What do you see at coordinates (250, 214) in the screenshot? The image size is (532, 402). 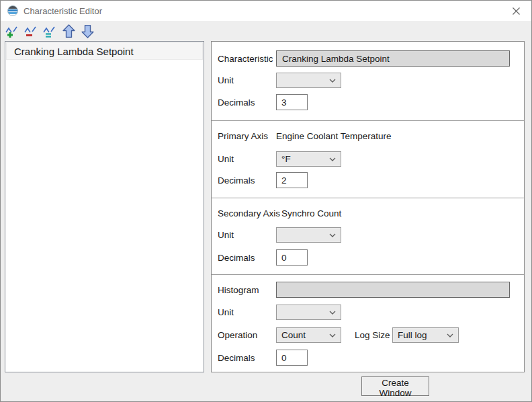 I see `secondary-axis-label: Secondary Axis` at bounding box center [250, 214].